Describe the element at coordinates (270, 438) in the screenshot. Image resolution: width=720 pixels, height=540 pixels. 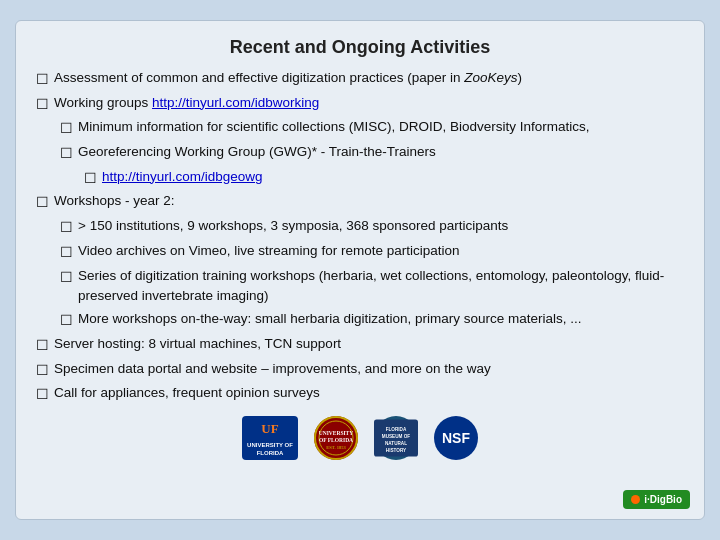
I see `uf-logo: UF UNIVERSITY OF FLORIDA` at that location.